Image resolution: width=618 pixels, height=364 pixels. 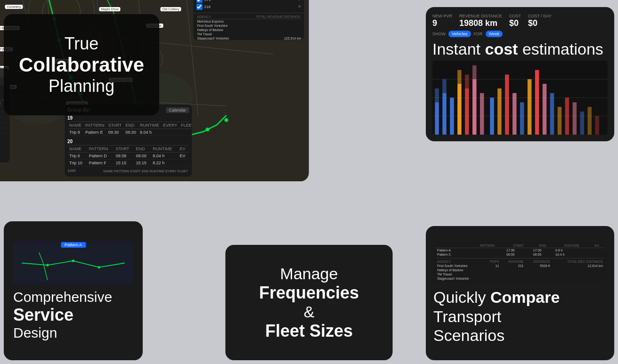 What do you see at coordinates (439, 34) in the screenshot?
I see `show-label: SHOW` at bounding box center [439, 34].